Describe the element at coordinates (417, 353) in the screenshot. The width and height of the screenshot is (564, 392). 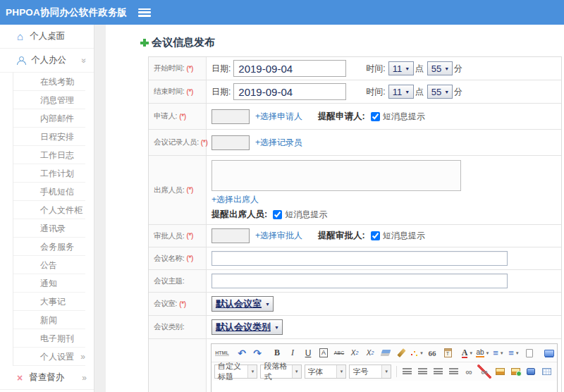
I see `doodle-icon: ▼` at that location.